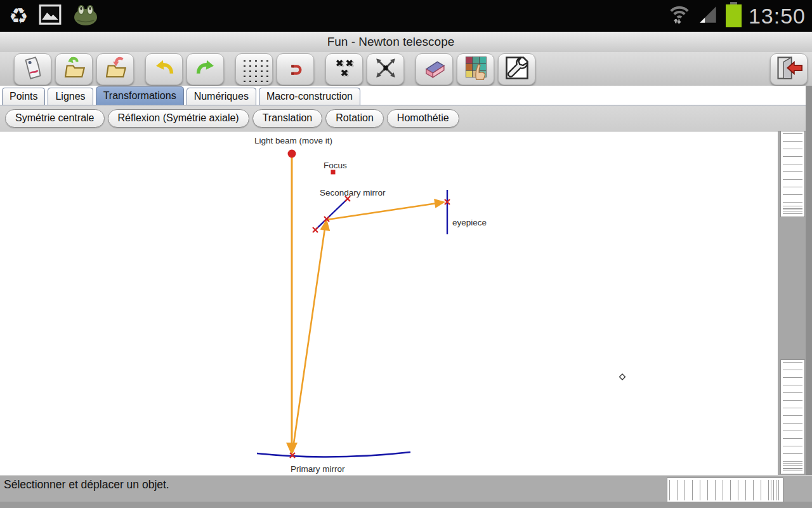 This screenshot has height=508, width=812. Describe the element at coordinates (406, 42) in the screenshot. I see `app-title-bar: Fun - Newton telescope` at that location.